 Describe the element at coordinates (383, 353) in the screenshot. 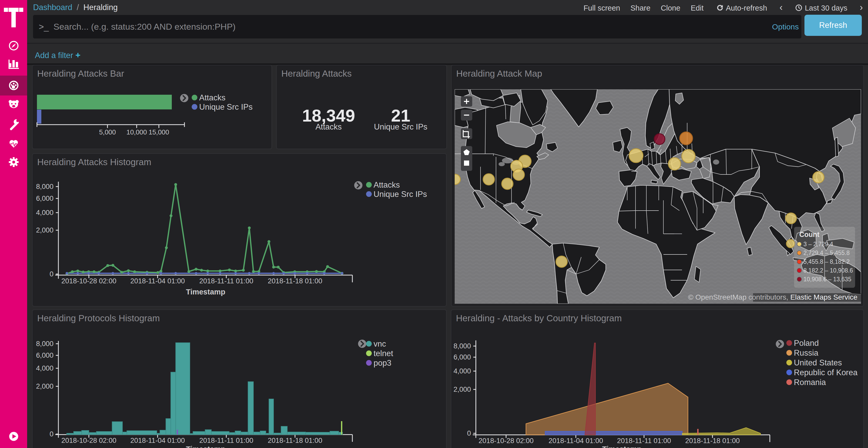

I see `svg-text: telnet` at that location.